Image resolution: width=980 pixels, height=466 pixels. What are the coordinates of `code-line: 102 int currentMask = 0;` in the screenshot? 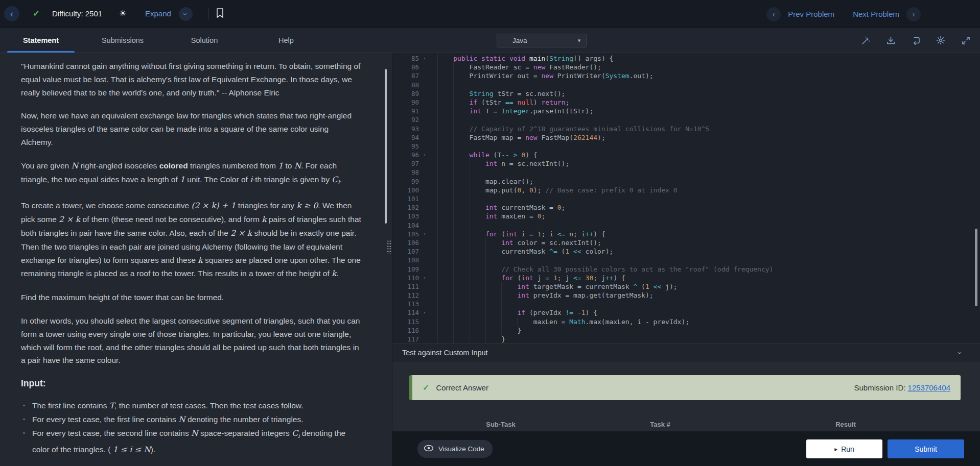 It's located at (686, 207).